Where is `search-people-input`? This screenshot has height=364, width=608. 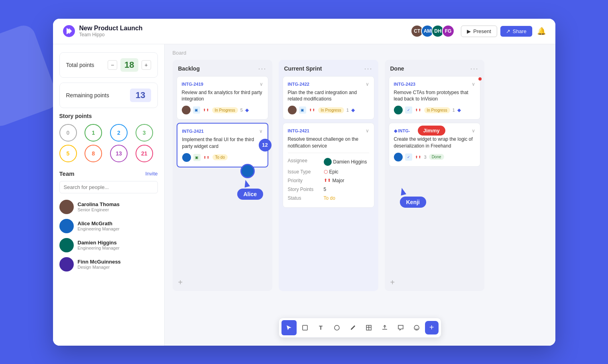 search-people-input is located at coordinates (108, 187).